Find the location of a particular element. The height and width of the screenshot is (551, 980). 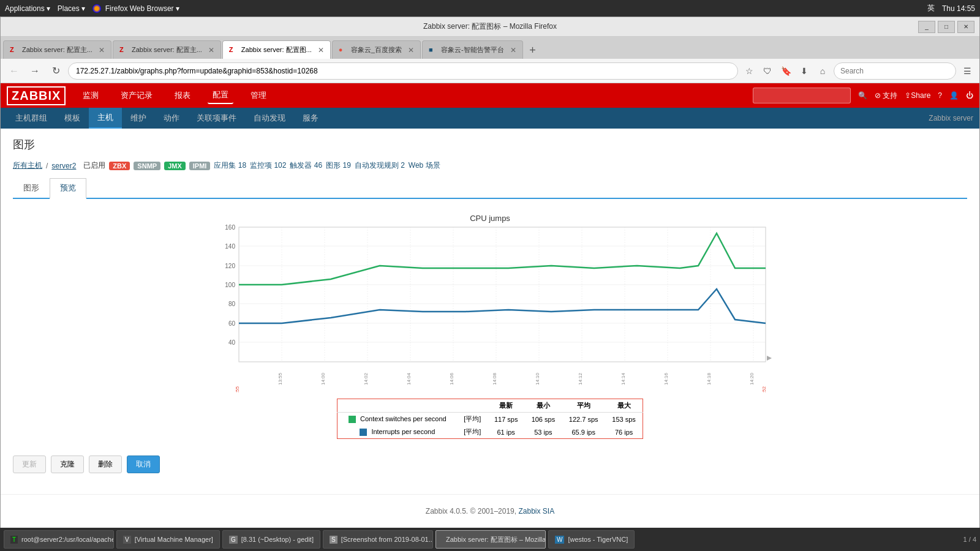

bookmark-list-icon: 🔖 is located at coordinates (786, 71).